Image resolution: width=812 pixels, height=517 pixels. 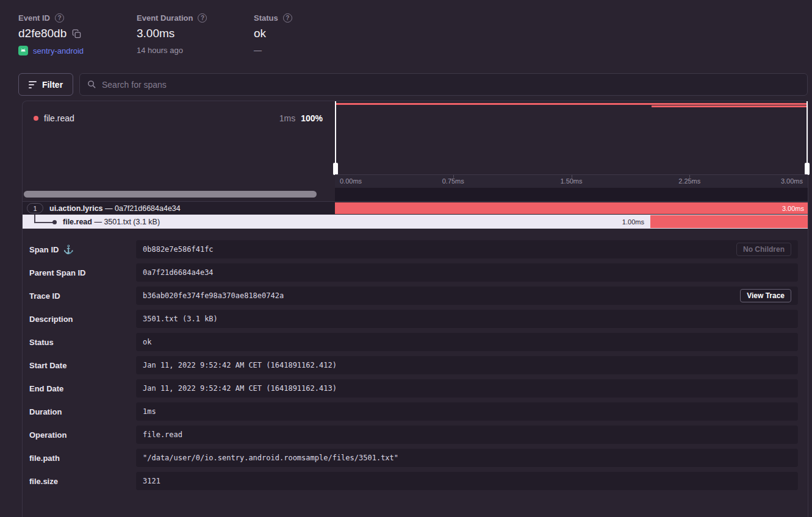 I want to click on span-row-root: 1 ui.action.lyrics — 0a7f21d6684a4e34 3.…, so click(x=415, y=208).